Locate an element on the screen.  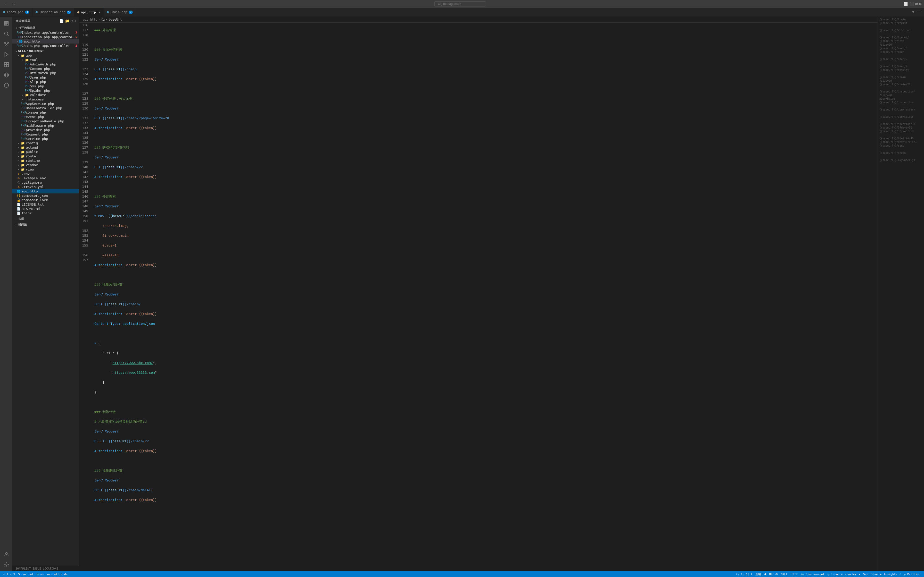
activity-accounts is located at coordinates (6, 554).